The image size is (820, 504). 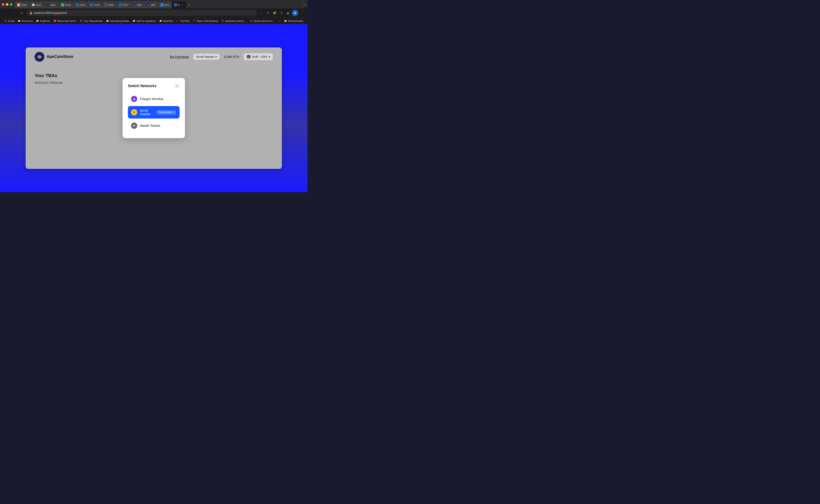 I want to click on tab-icon-lc, so click(x=175, y=5).